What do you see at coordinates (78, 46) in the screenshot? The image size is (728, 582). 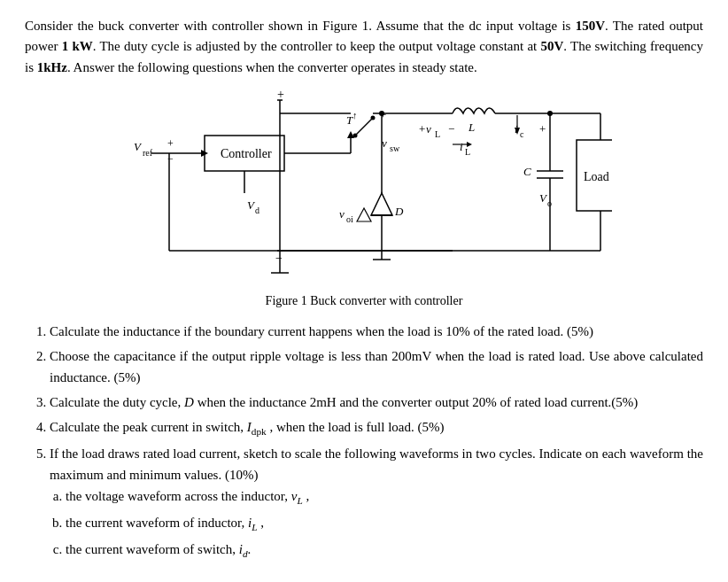 I see `intro-bold-2: 1 kW` at bounding box center [78, 46].